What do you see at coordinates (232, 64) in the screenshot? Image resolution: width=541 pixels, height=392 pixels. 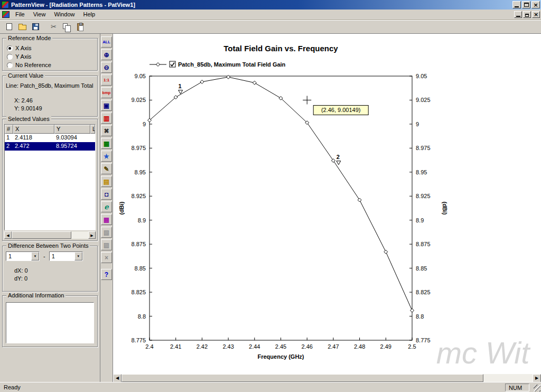 I see `legend-label: Patch_85db, Maximum Total Field Gain` at bounding box center [232, 64].